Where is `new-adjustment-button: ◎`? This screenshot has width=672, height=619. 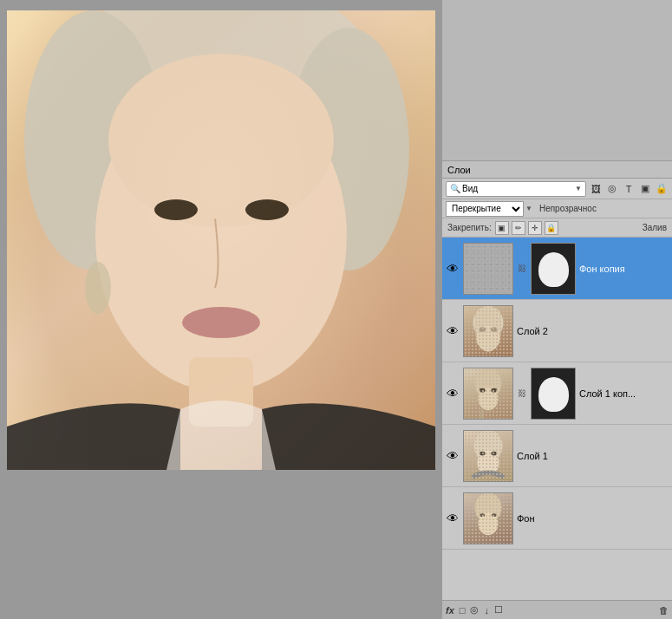
new-adjustment-button: ◎ is located at coordinates (474, 610).